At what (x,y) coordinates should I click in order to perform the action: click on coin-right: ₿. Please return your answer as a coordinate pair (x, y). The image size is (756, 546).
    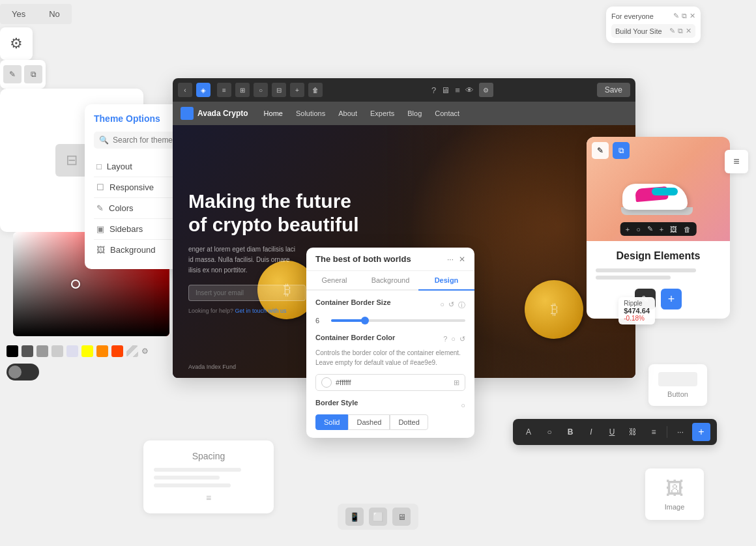
    Looking at the image, I should click on (554, 309).